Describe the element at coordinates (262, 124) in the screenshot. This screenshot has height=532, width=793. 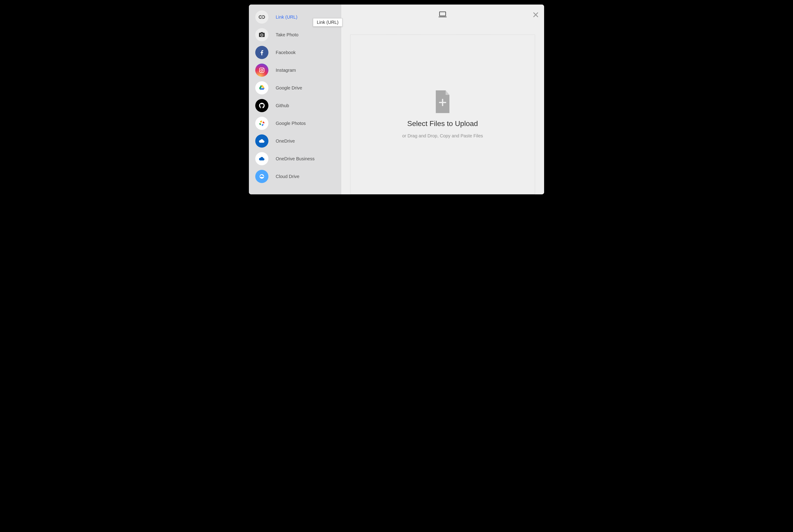
I see `google-photos-icon` at that location.